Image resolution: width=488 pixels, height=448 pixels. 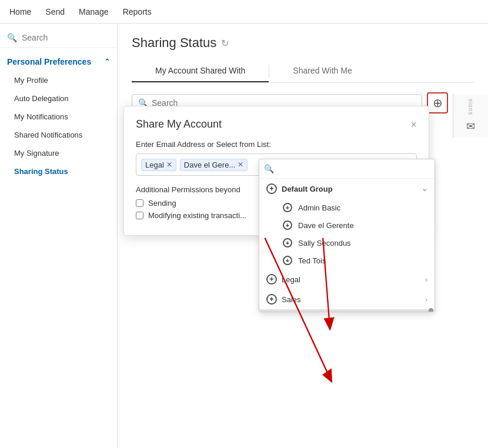 I want to click on dropdown-scrollbar-thumb, so click(x=431, y=310).